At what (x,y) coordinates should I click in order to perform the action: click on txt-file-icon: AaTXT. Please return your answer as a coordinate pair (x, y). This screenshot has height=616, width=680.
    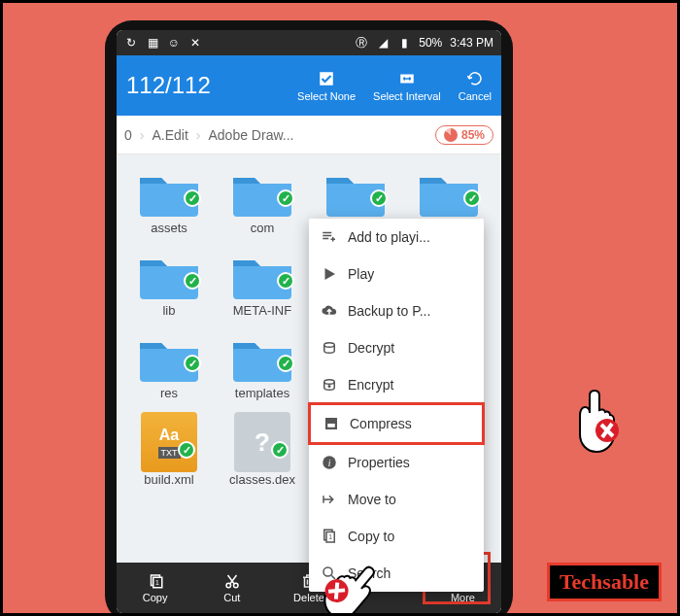
    Looking at the image, I should click on (169, 442).